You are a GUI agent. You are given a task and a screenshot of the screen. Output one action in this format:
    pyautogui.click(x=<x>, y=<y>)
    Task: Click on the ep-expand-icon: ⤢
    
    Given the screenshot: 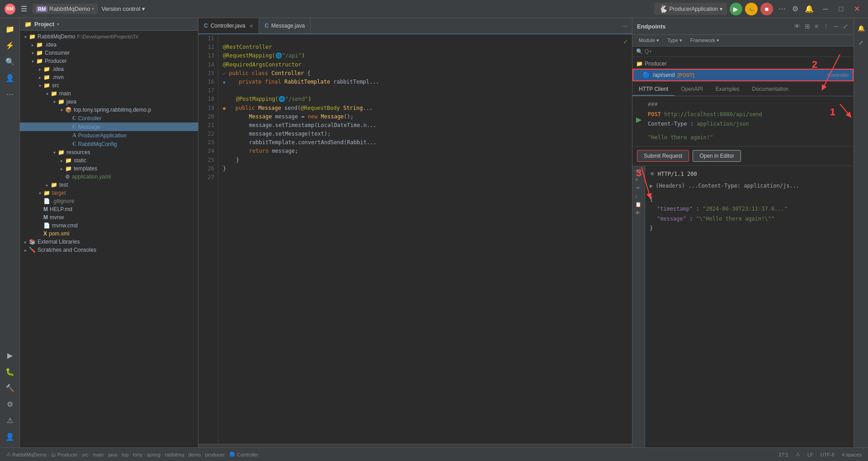 What is the action you would take?
    pyautogui.click(x=845, y=26)
    